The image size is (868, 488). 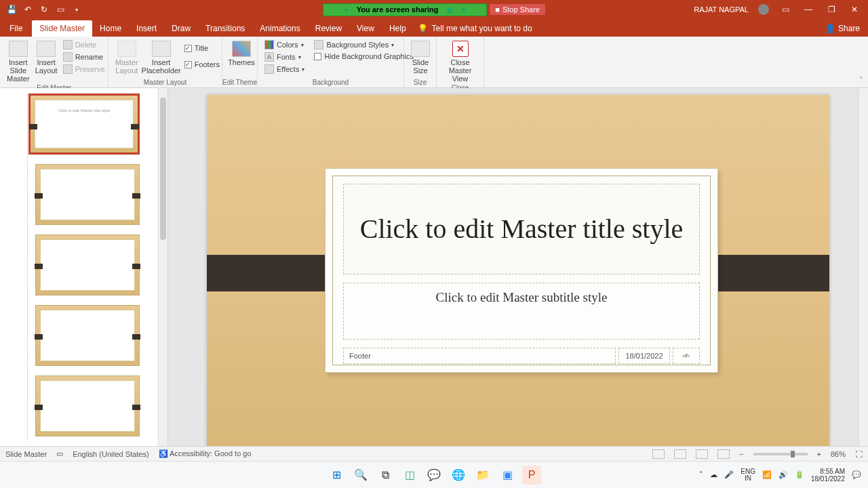 I want to click on user-name: RAJAT NAGPAL, so click(x=722, y=9).